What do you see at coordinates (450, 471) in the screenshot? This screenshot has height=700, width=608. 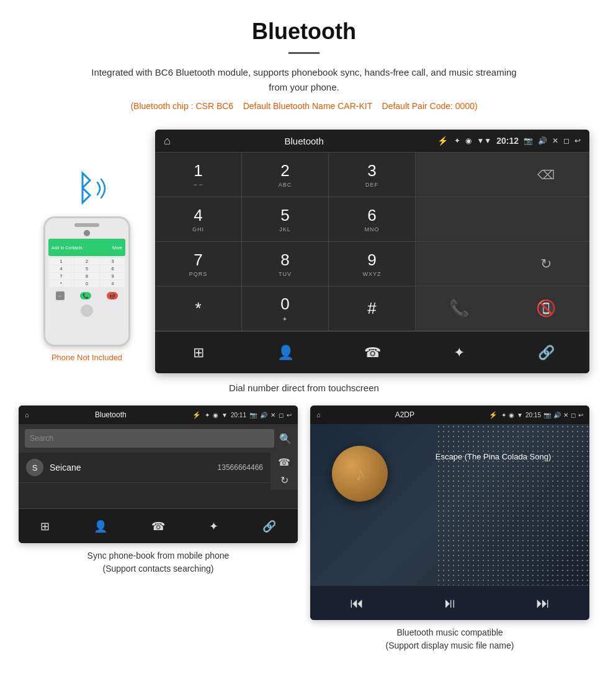 I see `music-content: ♪ Escape (The Pina Colada Song)` at bounding box center [450, 471].